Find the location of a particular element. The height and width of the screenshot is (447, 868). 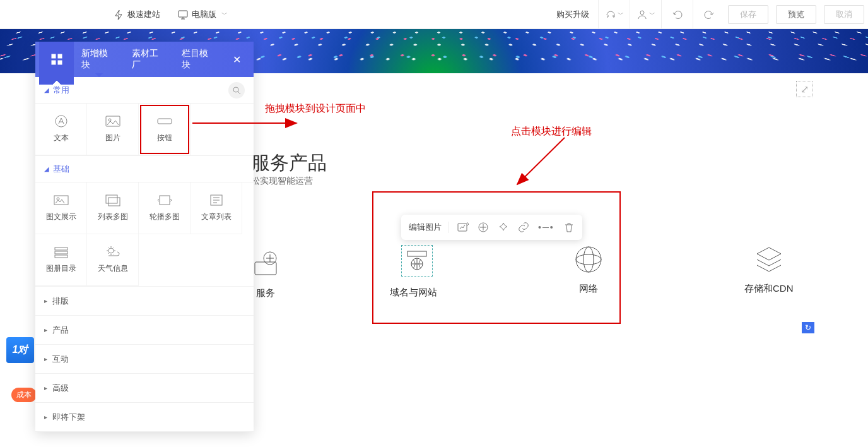

module-weather: 天气信息 is located at coordinates (113, 260).